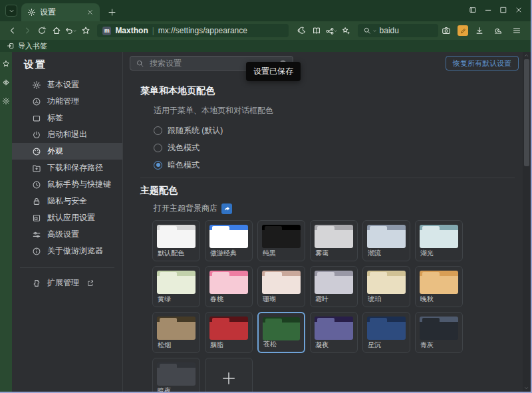  I want to click on back-button, so click(12, 31).